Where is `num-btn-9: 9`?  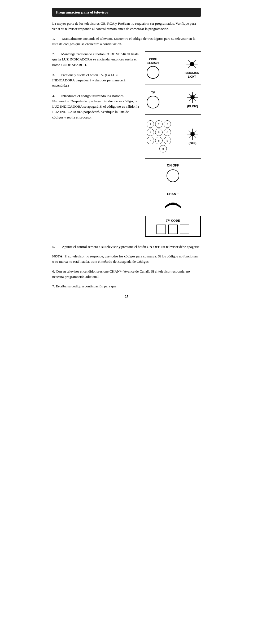
num-btn-9: 9 is located at coordinates (167, 141).